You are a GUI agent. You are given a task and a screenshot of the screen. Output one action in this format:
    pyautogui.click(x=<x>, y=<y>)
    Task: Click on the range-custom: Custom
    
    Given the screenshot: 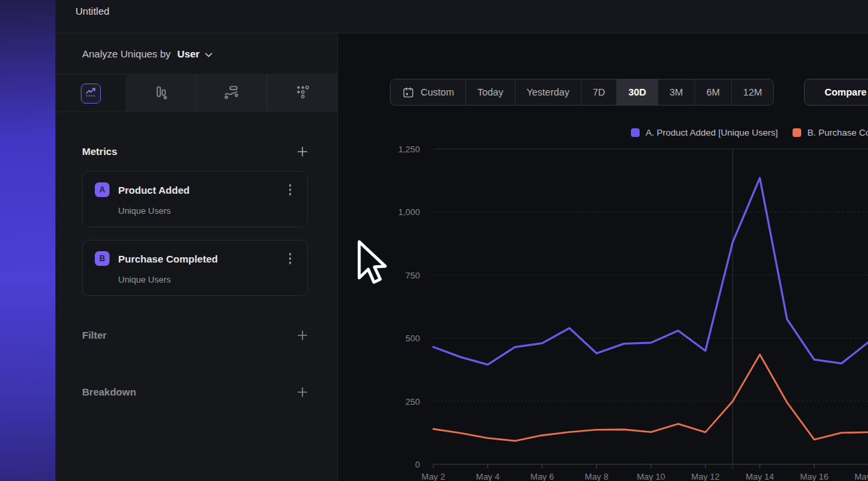 What is the action you would take?
    pyautogui.click(x=429, y=92)
    